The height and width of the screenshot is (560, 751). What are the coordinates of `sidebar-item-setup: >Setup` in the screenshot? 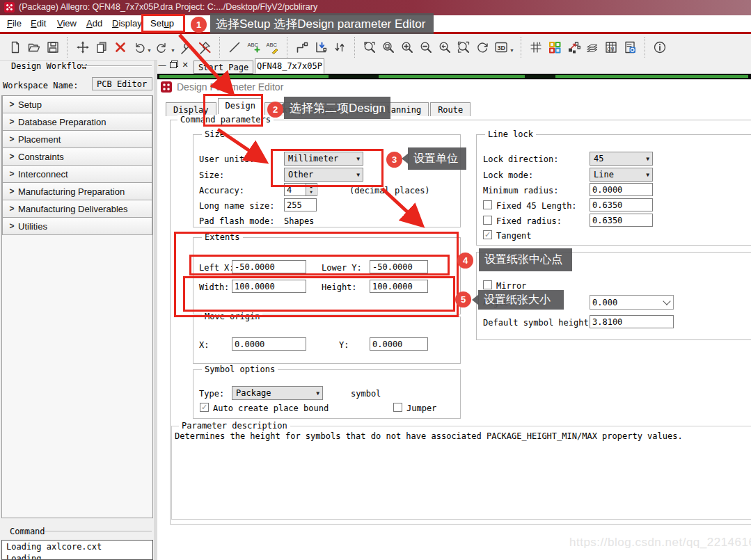 It's located at (77, 104).